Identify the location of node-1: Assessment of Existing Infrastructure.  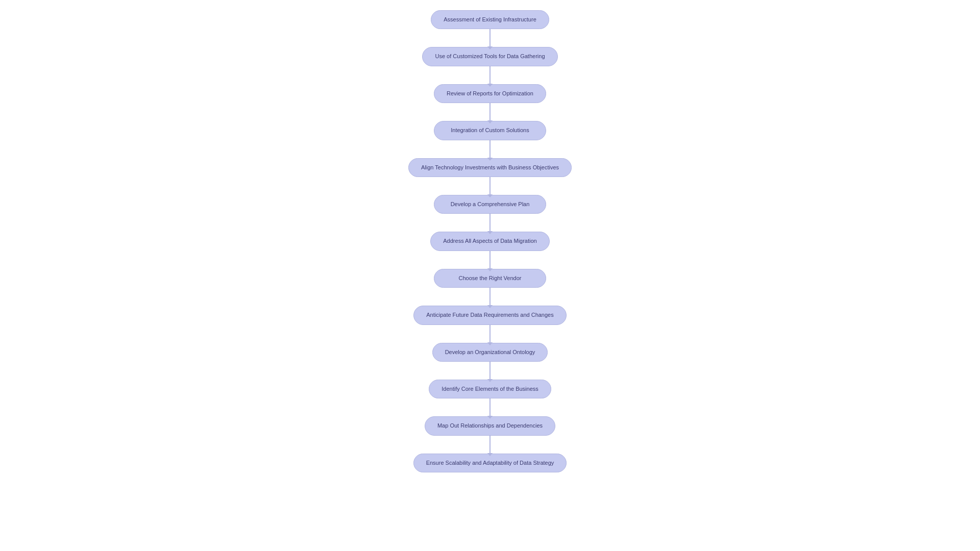
(490, 19).